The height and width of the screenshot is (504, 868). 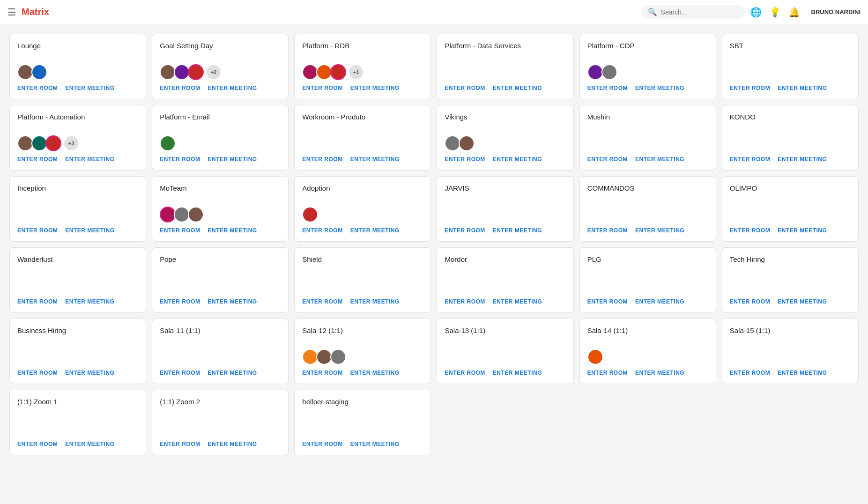 I want to click on room-card-kondo: KONDOENTER ROOMENTER MEETING, so click(x=790, y=138).